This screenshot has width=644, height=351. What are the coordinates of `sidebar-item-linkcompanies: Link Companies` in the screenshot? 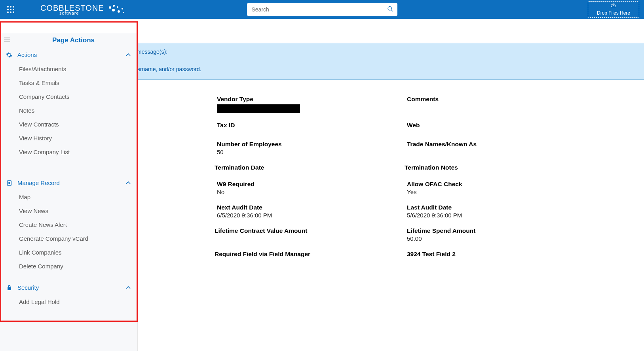 It's located at (78, 252).